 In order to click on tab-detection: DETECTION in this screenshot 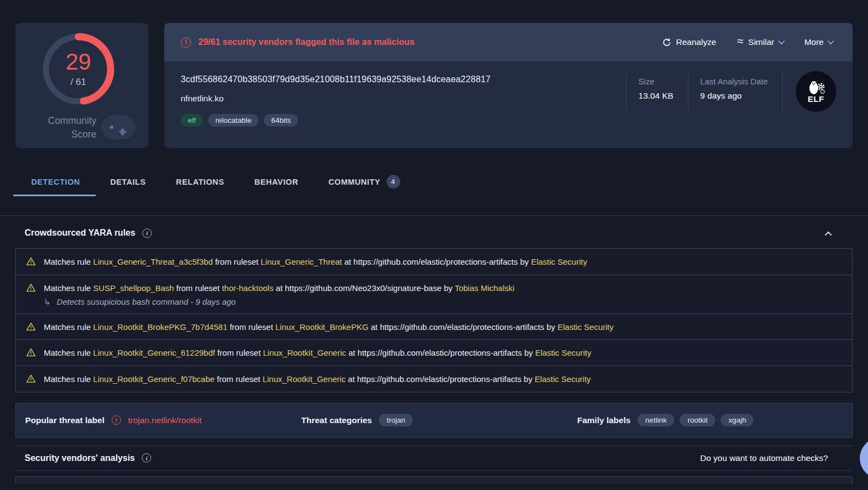, I will do `click(56, 186)`.